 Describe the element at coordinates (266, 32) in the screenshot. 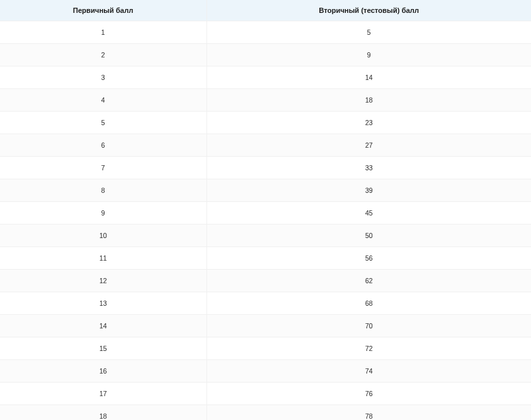

I see `table-row: 15` at that location.